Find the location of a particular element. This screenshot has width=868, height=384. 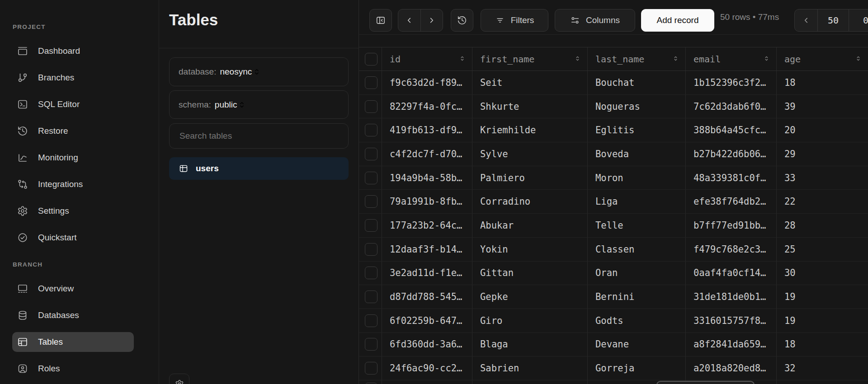

table-cell-last-name: Devane is located at coordinates (637, 345).